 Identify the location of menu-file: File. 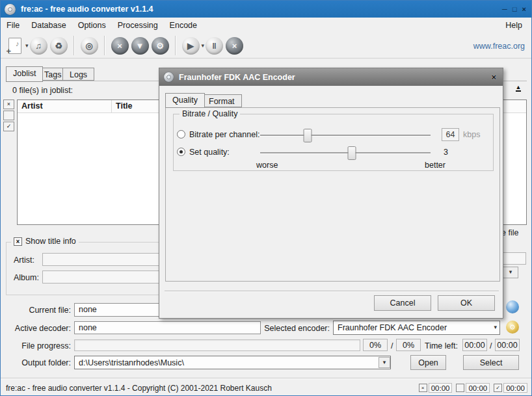
(13, 25).